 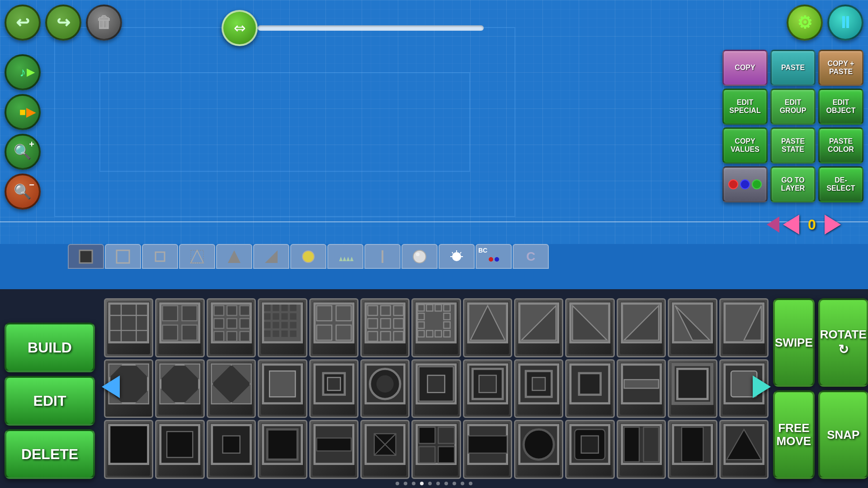 I want to click on tab-solid, so click(x=86, y=257).